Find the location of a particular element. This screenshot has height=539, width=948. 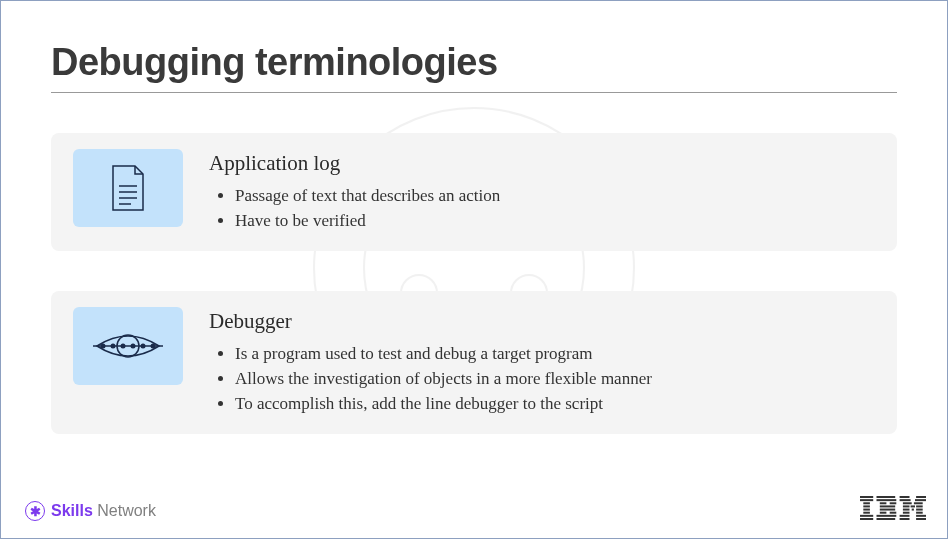

list-item: Have to be verified is located at coordinates (555, 222).